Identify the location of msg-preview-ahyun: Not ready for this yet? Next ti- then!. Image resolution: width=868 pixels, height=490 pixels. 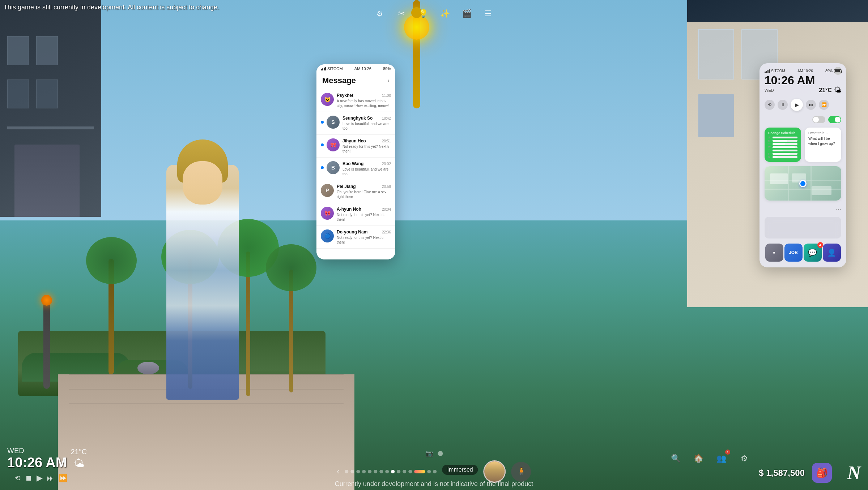
(364, 217).